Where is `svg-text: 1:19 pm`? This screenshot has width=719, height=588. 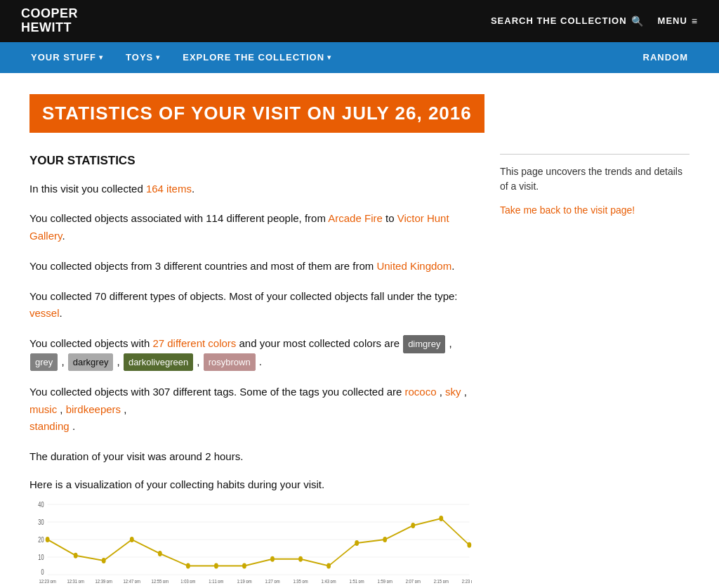
svg-text: 1:19 pm is located at coordinates (244, 580).